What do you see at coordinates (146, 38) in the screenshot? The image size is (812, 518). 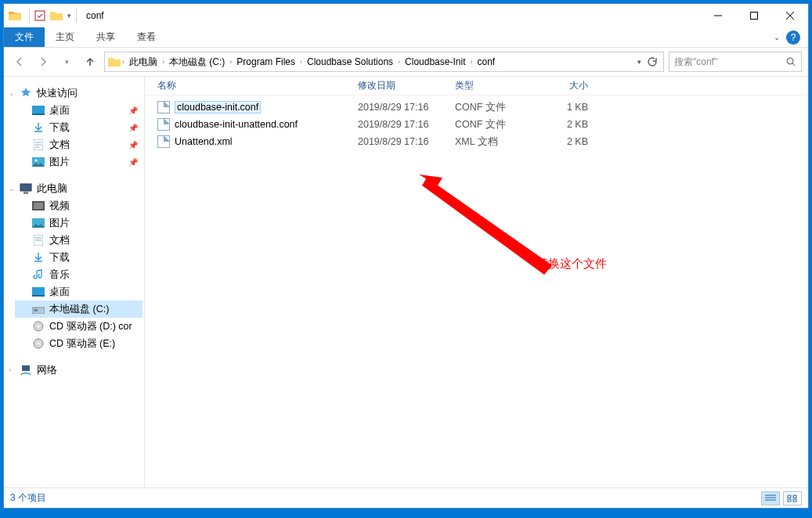 I see `tab-view: 查看` at bounding box center [146, 38].